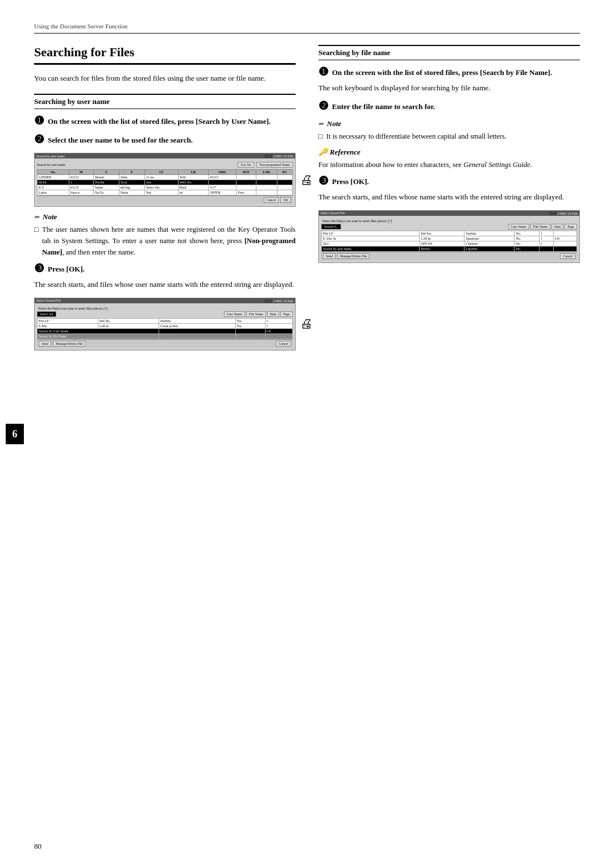 The width and height of the screenshot is (614, 868). What do you see at coordinates (172, 141) in the screenshot?
I see `step-2-body: Select the user name to be used for the …` at bounding box center [172, 141].